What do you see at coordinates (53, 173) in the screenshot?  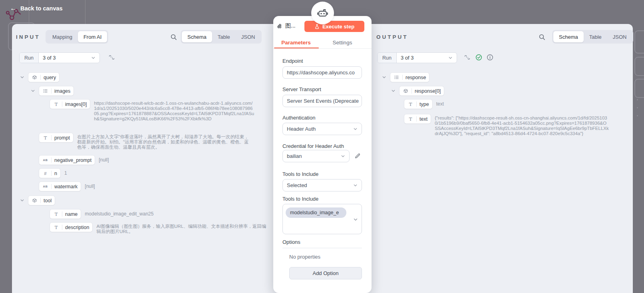 I see `tree-row-n: #n 1` at bounding box center [53, 173].